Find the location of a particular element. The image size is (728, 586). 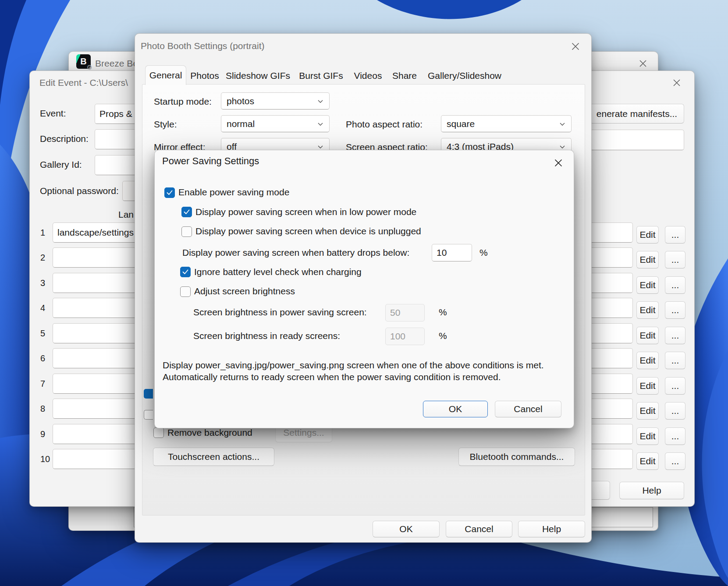

remove-background-label: Remove background is located at coordinates (210, 433).